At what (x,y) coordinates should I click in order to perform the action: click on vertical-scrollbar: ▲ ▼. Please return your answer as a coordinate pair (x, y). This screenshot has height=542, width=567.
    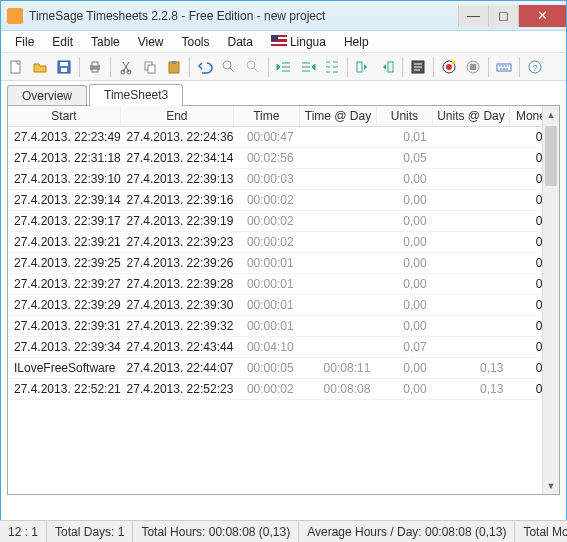
    Looking at the image, I should click on (550, 300).